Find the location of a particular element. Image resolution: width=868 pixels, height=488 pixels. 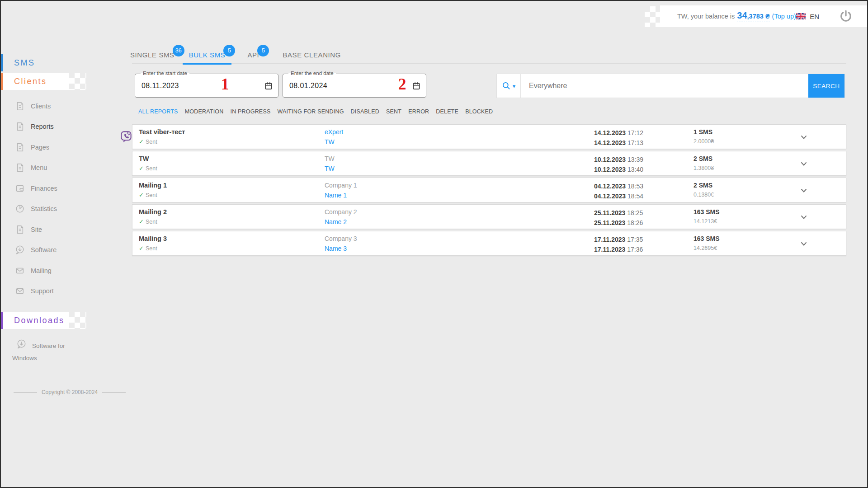

tab-label: SINGLE SMS is located at coordinates (152, 55).